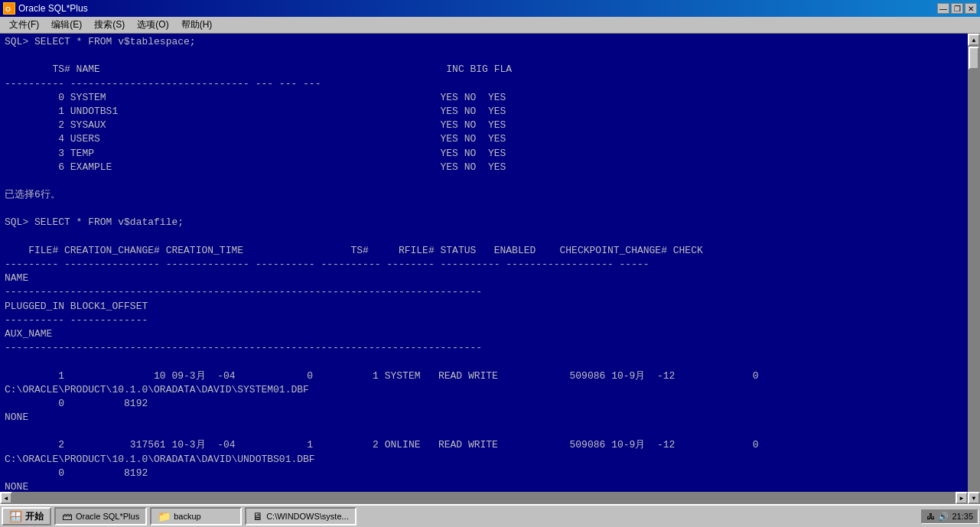 This screenshot has width=980, height=527. What do you see at coordinates (107, 516) in the screenshot?
I see `taskbar-oracle-label: Oracle SQL*Plus` at bounding box center [107, 516].